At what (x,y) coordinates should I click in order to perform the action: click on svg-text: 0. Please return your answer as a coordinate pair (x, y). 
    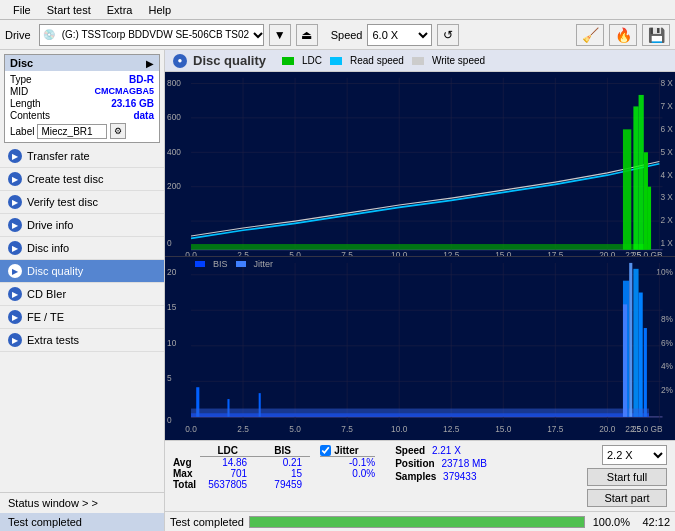
    Looking at the image, I should click on (170, 243).